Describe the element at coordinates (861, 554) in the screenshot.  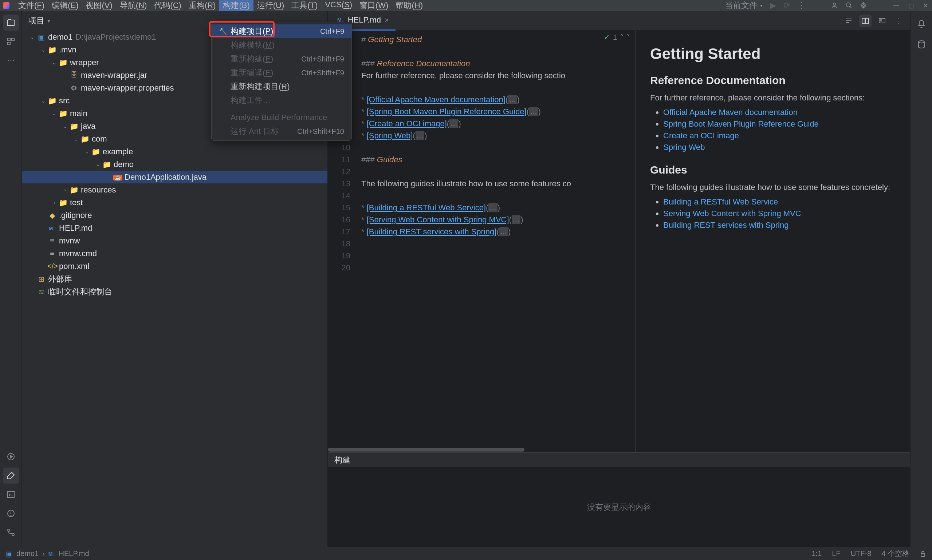
I see `file-encoding: UTF-8` at that location.